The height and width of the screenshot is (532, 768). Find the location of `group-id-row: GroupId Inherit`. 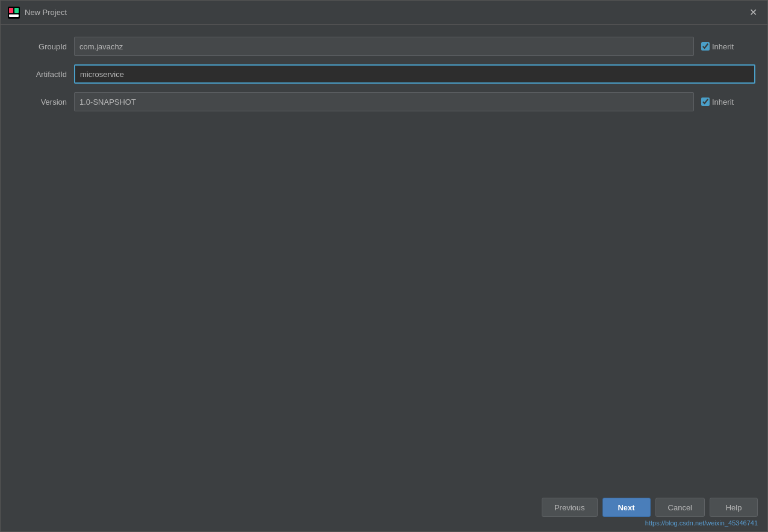

group-id-row: GroupId Inherit is located at coordinates (384, 46).